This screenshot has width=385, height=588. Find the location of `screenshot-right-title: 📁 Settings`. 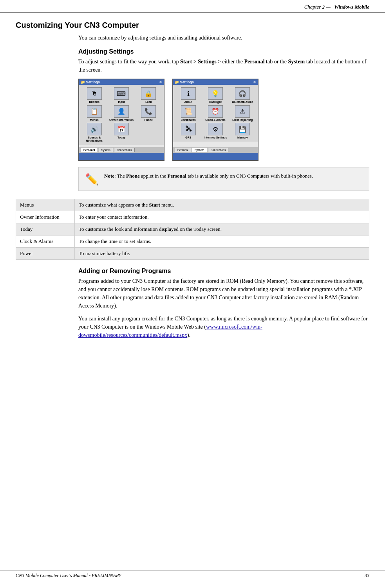

screenshot-right-title: 📁 Settings is located at coordinates (184, 82).